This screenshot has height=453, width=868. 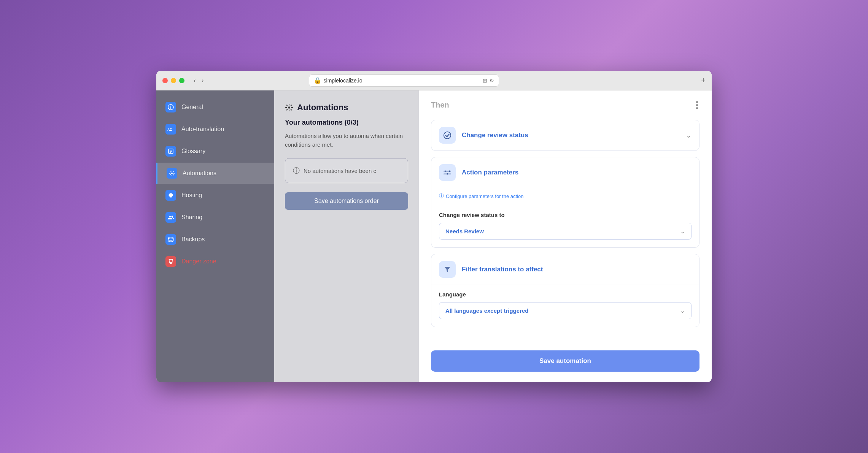 What do you see at coordinates (347, 236) in the screenshot?
I see `automations-panel: Automations Your automations (0/3) Autom…` at bounding box center [347, 236].